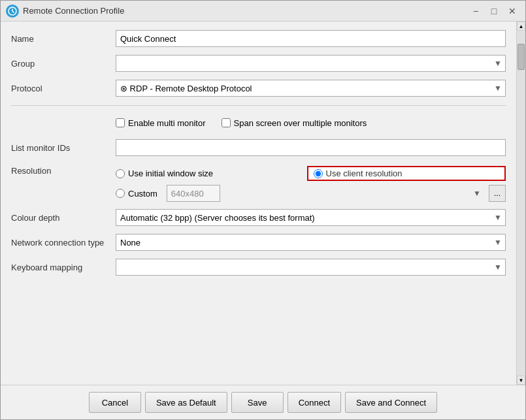 The image size is (526, 420). Describe the element at coordinates (63, 89) in the screenshot. I see `protocol-label: Protocol` at that location.